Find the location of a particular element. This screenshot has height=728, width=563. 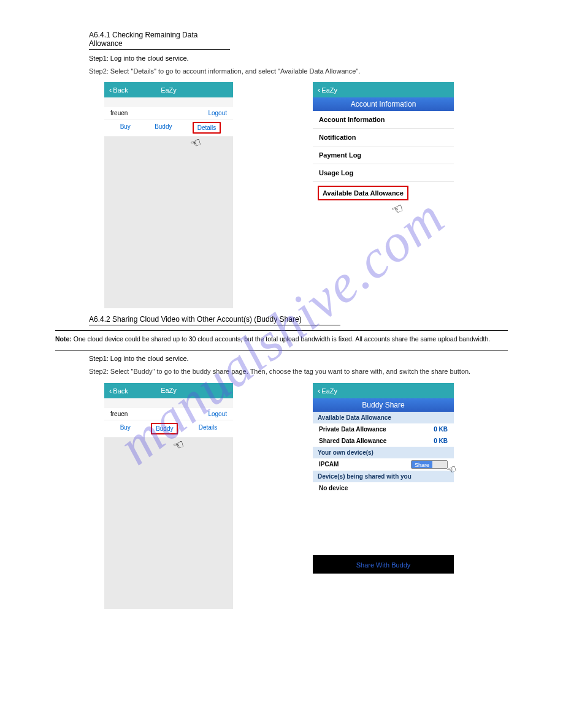

row-shared: Shared Data Allowance 0 KB is located at coordinates (383, 441).